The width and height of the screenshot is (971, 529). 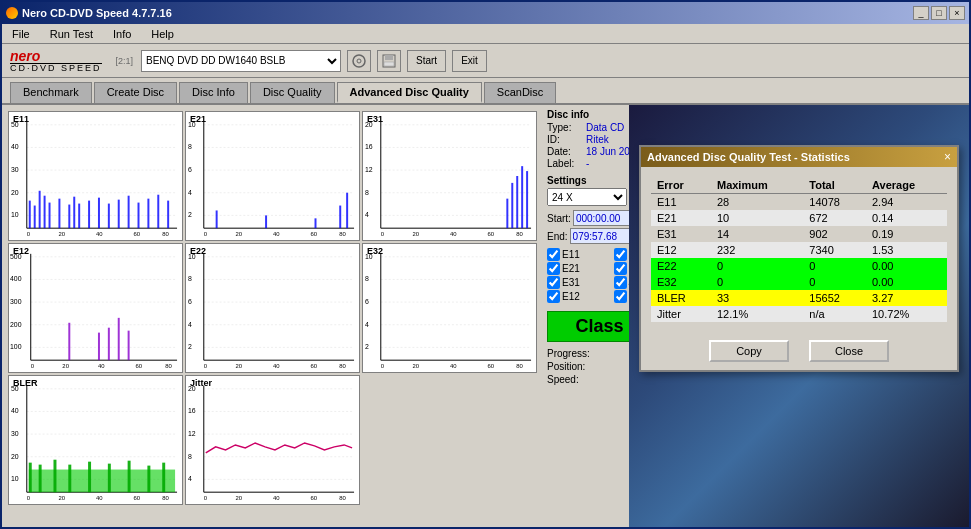 I want to click on tab-scan-disc: ScanDisc, so click(x=520, y=92).